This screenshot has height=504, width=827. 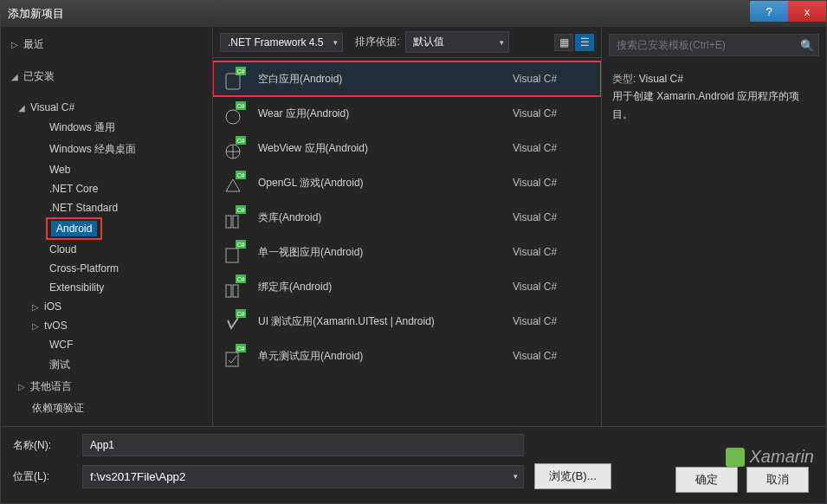 What do you see at coordinates (378, 42) in the screenshot?
I see `sort-label: 排序依据:` at bounding box center [378, 42].